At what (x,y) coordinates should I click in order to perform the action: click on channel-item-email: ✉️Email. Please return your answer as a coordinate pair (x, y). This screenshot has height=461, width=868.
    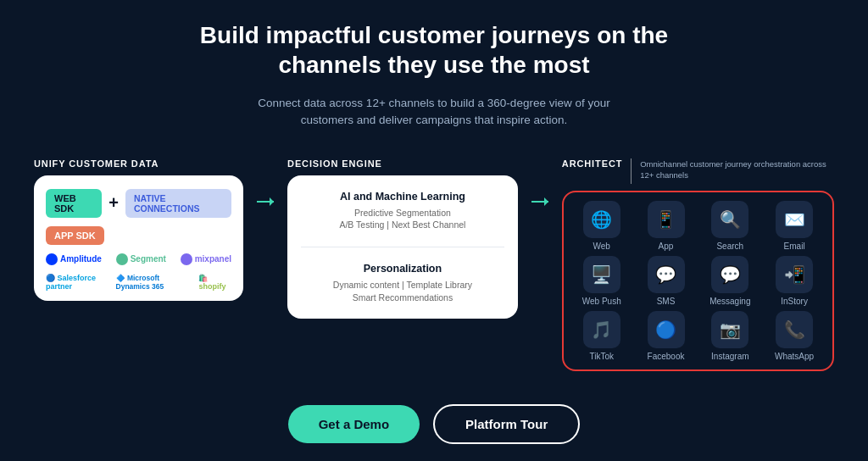
    Looking at the image, I should click on (794, 225).